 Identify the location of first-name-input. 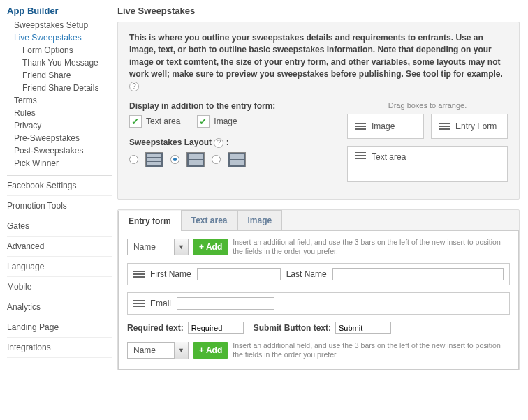
(239, 274).